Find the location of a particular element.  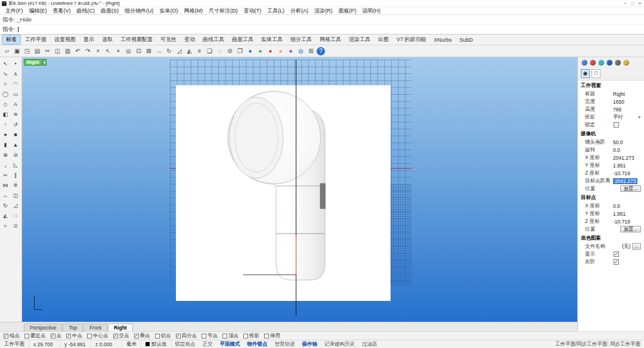

undo-icon: ↶ is located at coordinates (78, 51).